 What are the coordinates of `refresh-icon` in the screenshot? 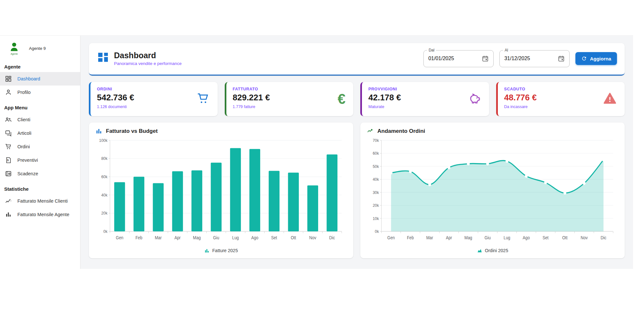 It's located at (584, 59).